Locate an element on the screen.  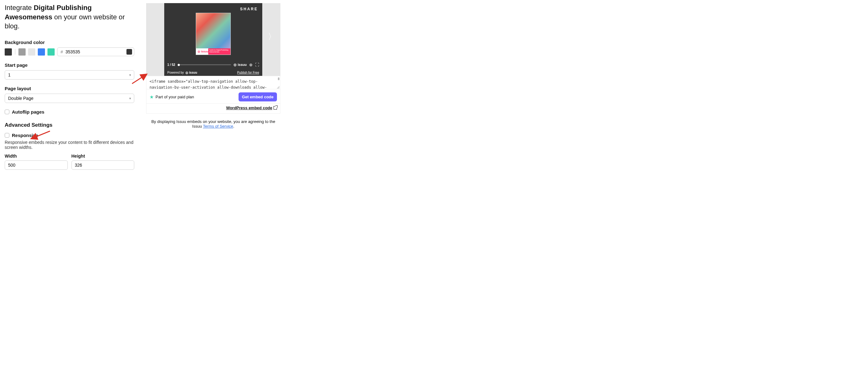
responsive-label: Responsive is located at coordinates (25, 135).